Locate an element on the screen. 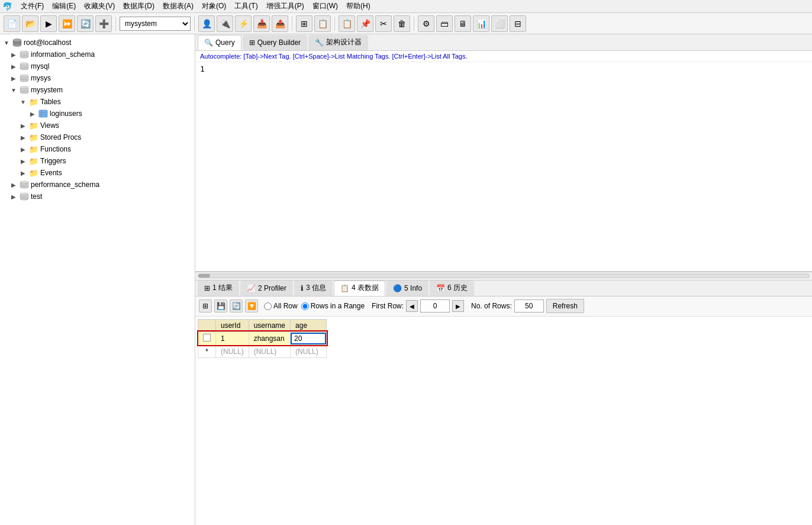 The height and width of the screenshot is (525, 812). sidebar-item-functions: ▶ 📁 Functions is located at coordinates (97, 149).